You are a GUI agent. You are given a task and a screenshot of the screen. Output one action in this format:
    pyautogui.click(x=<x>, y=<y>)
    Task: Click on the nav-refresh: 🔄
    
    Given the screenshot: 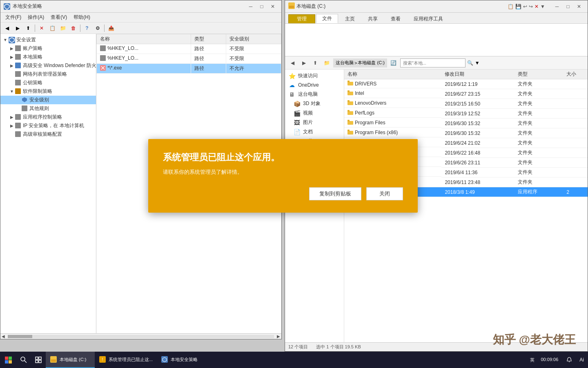 What is the action you would take?
    pyautogui.click(x=394, y=63)
    